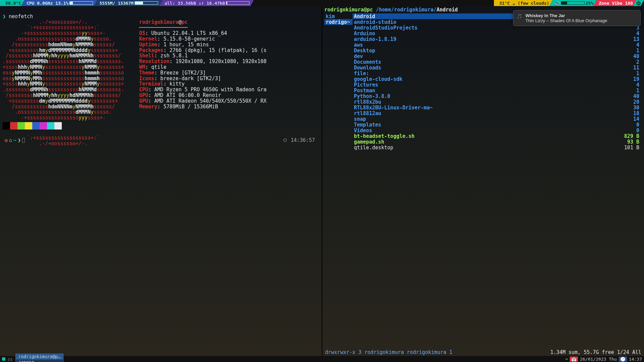 Image resolution: width=644 pixels, height=362 pixels. I want to click on top-status-bar: 50.9°C CPU 0.0GHz 13.1% 5555M/ 15367M al…, so click(322, 3).